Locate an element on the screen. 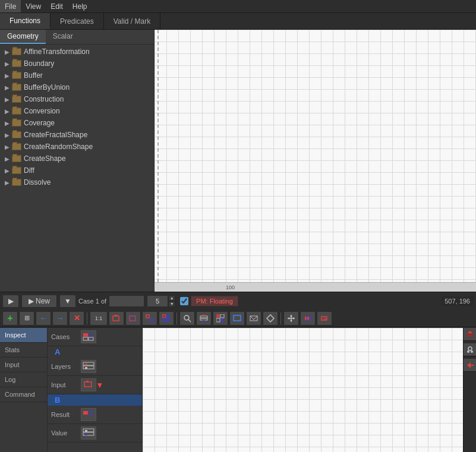 The width and height of the screenshot is (476, 452). tree-item-buffer: ▶ Buffer is located at coordinates (77, 75).